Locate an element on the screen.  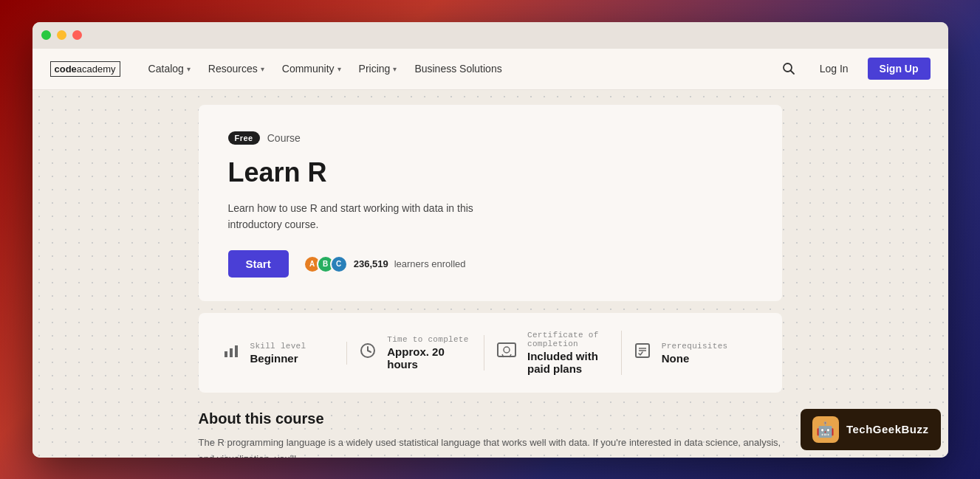
search-button is located at coordinates (789, 69).